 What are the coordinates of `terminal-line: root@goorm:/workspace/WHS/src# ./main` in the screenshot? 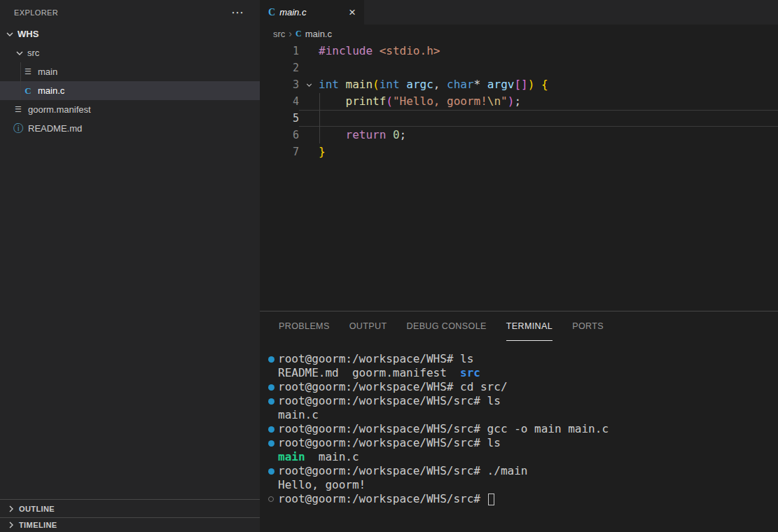 It's located at (523, 471).